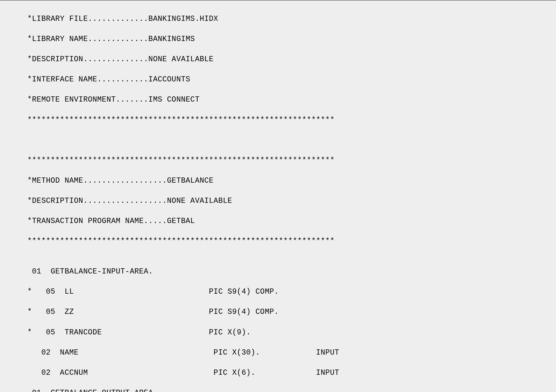  Describe the element at coordinates (292, 201) in the screenshot. I see `method-description: *DESCRIPTION..................NONE AVAIL…` at that location.